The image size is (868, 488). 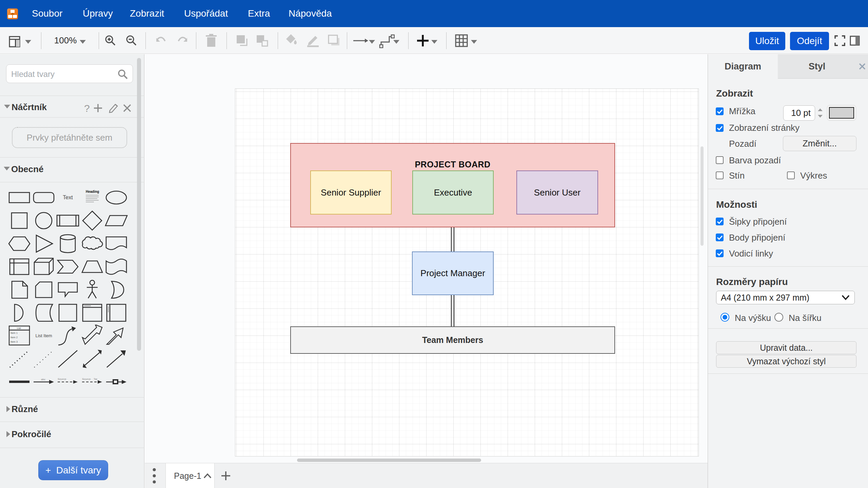 I want to click on svg-text: Item 1, so click(x=14, y=333).